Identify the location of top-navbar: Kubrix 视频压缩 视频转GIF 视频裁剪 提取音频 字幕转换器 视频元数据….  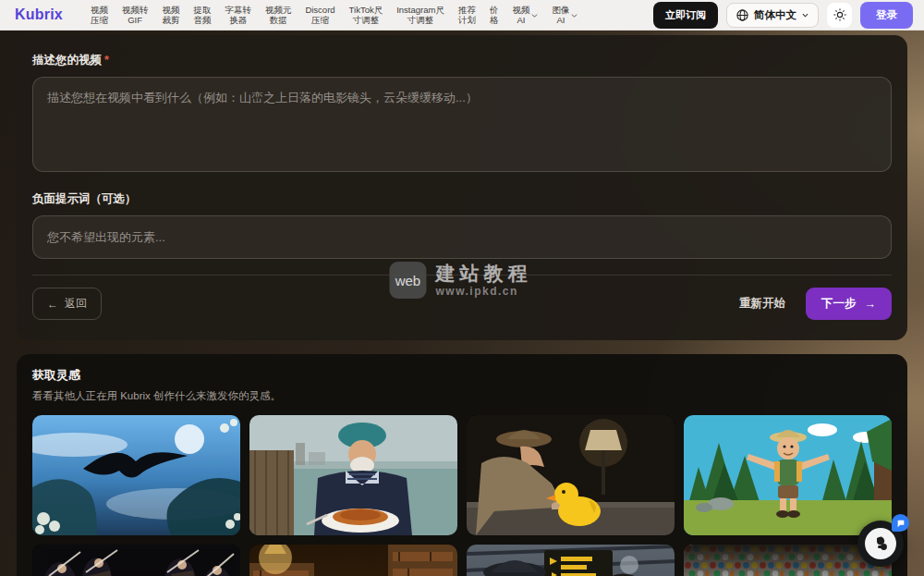
(462, 15).